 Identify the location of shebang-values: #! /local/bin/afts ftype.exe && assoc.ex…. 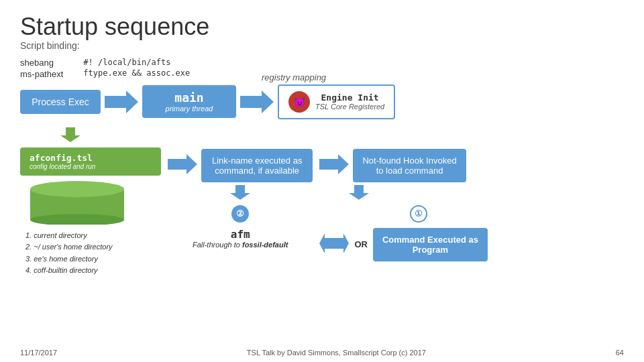
(137, 68).